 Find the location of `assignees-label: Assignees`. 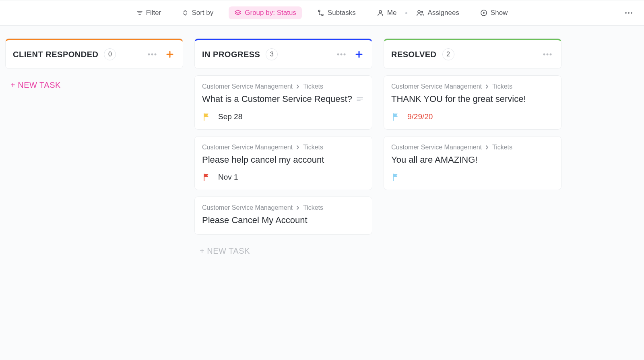

assignees-label: Assignees is located at coordinates (443, 13).